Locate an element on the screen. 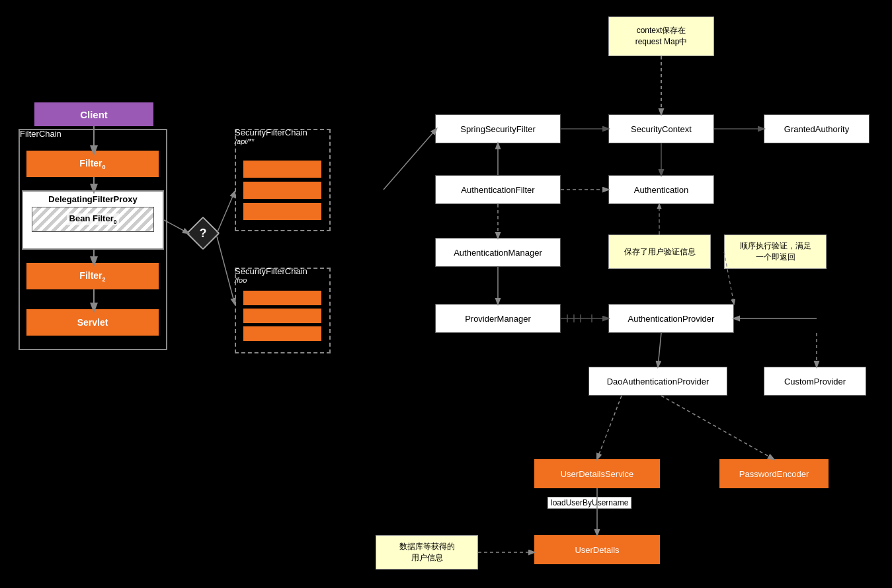 The height and width of the screenshot is (588, 892). bean-filter-box: Bean Filter0 is located at coordinates (93, 219).